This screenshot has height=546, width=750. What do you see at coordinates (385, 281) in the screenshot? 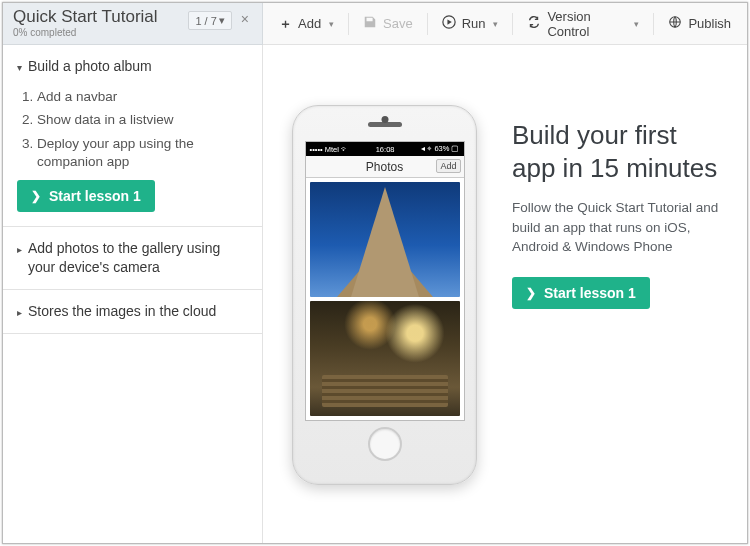
I see `phone-screen: ••••• Mtel ᯤ 16:08 ◂ ⌖ 63% ▢ Photos Add` at bounding box center [385, 281].